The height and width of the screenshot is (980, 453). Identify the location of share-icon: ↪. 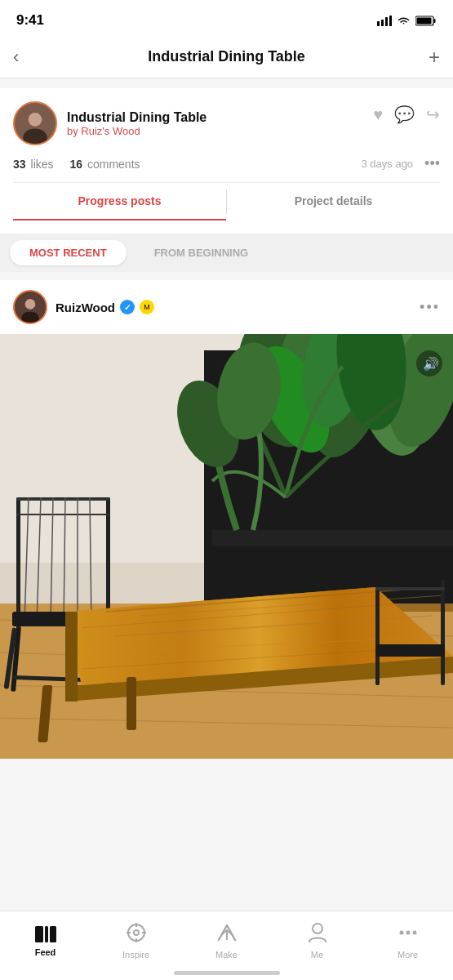
(433, 114).